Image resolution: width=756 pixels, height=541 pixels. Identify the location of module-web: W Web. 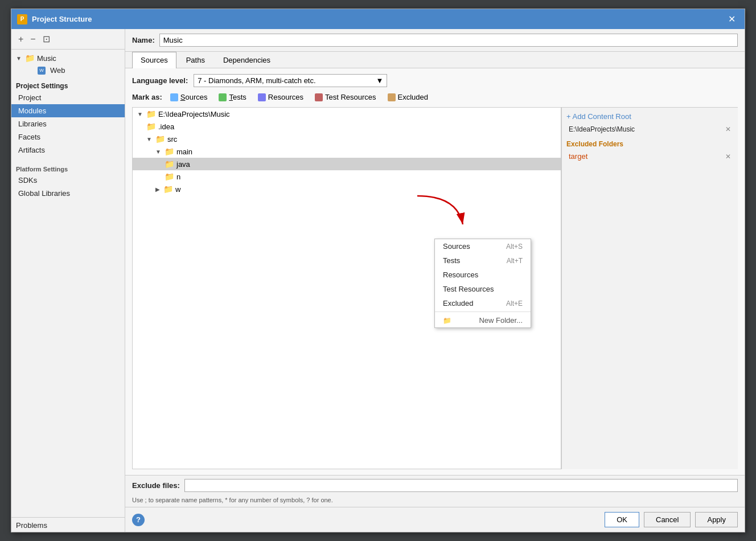
(68, 71).